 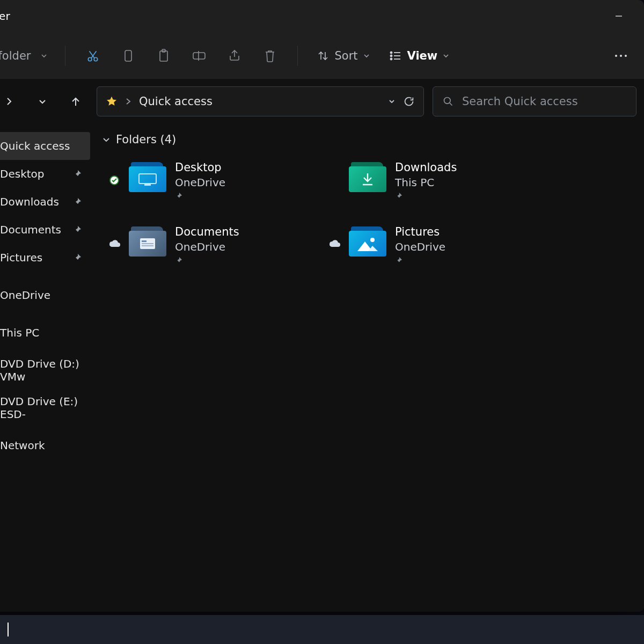 What do you see at coordinates (621, 56) in the screenshot?
I see `more-button` at bounding box center [621, 56].